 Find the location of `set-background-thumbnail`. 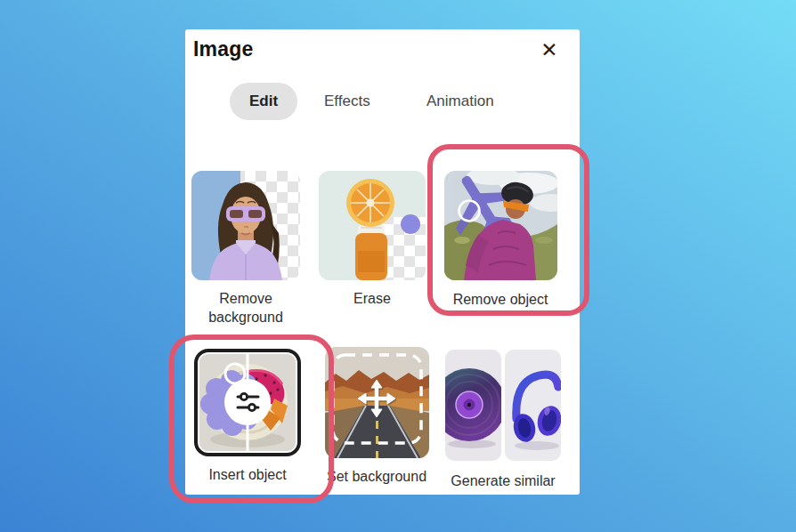

set-background-thumbnail is located at coordinates (378, 402).